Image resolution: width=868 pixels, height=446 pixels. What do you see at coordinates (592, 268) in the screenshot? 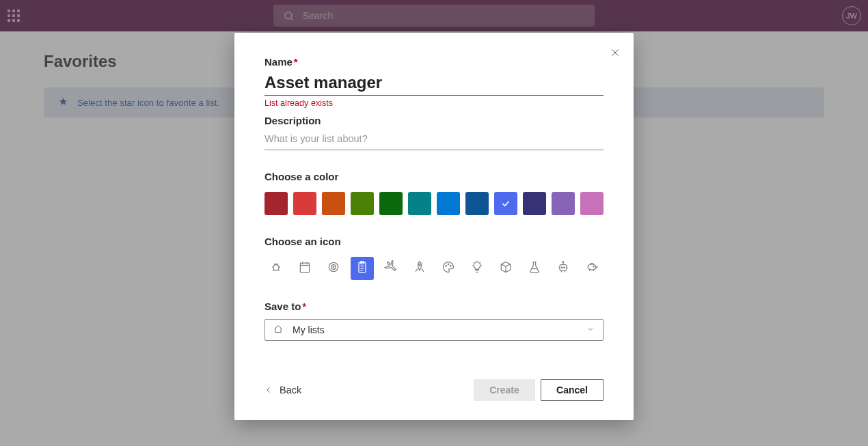
I see `piggybank-icon` at bounding box center [592, 268].